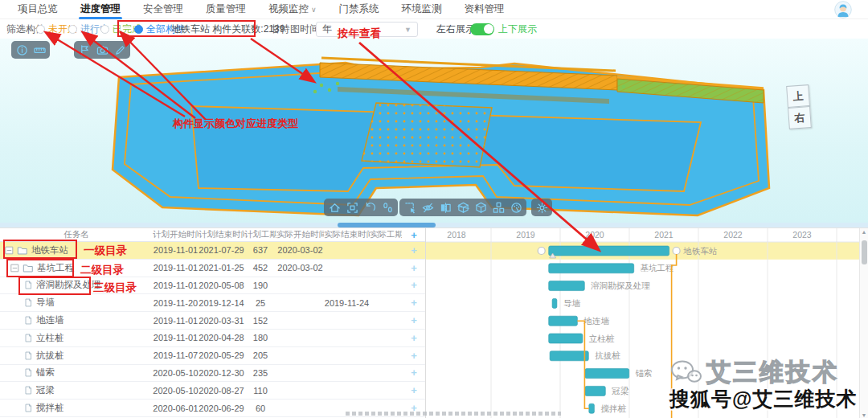 Image resolution: width=868 pixels, height=418 pixels. I want to click on task-name: 导墙, so click(45, 302).